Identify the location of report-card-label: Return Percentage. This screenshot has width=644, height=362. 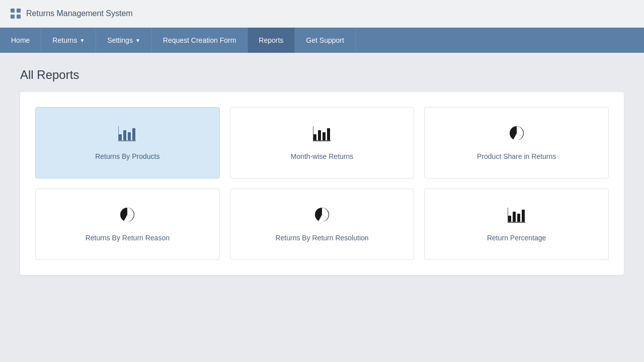
(517, 238).